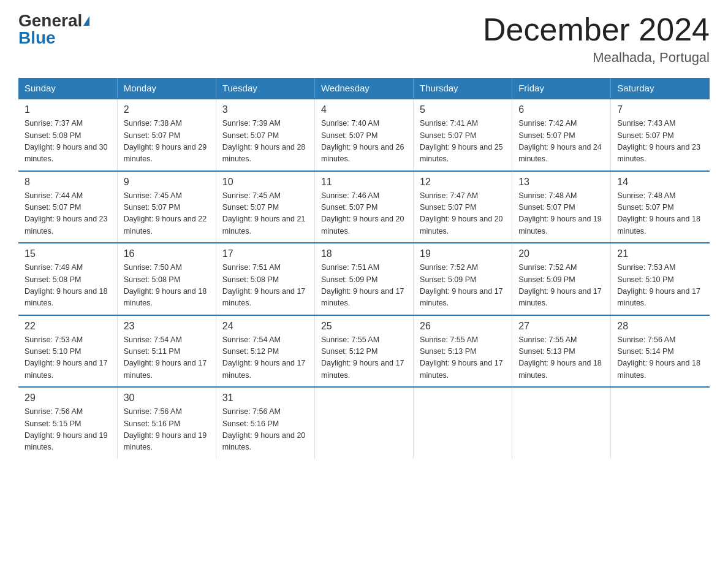  What do you see at coordinates (463, 88) in the screenshot?
I see `header-cell-thursday: Thursday` at bounding box center [463, 88].